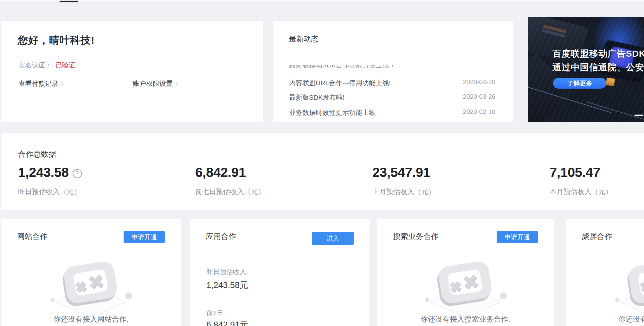  What do you see at coordinates (37, 154) in the screenshot?
I see `total-data-title: 合作总数据` at bounding box center [37, 154].